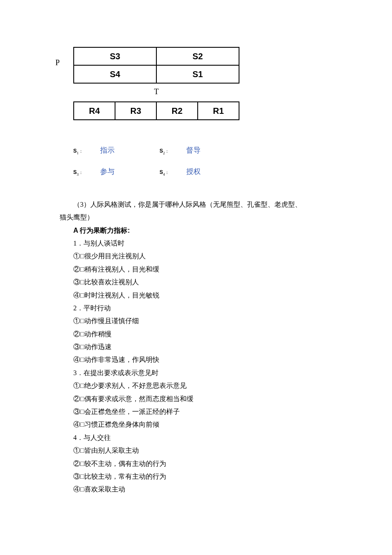 This screenshot has width=392, height=555. What do you see at coordinates (156, 65) in the screenshot?
I see `style-quadrant-table: S3 S2 S4 S1` at bounding box center [156, 65].